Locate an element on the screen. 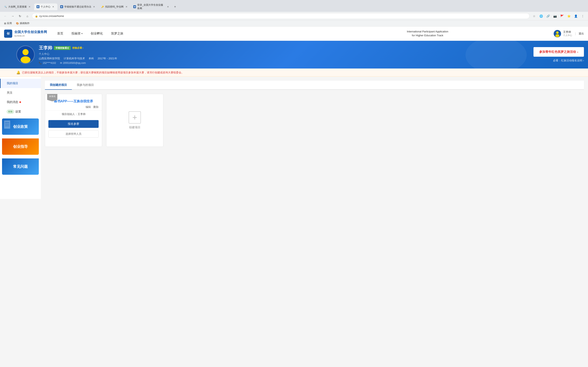 This screenshot has width=588, height=367. menu-button: ⋮ is located at coordinates (583, 16).